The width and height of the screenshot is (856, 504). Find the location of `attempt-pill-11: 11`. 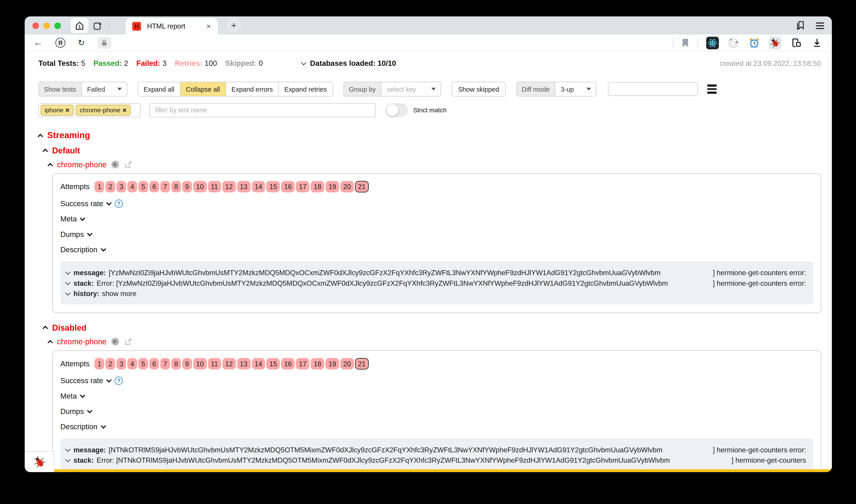

attempt-pill-11: 11 is located at coordinates (215, 187).